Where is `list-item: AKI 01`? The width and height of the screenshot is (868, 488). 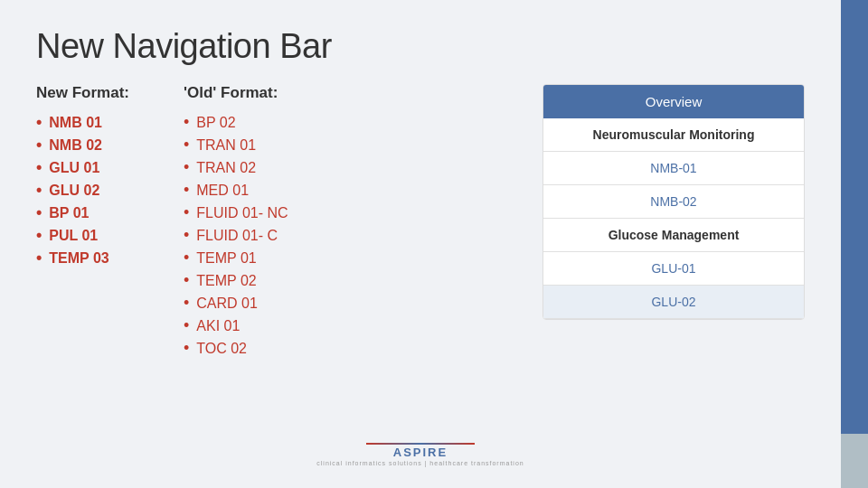 list-item: AKI 01 is located at coordinates (236, 325).